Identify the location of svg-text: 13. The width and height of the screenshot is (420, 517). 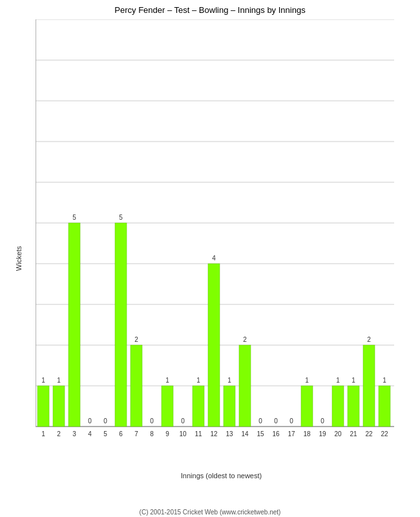
(229, 434).